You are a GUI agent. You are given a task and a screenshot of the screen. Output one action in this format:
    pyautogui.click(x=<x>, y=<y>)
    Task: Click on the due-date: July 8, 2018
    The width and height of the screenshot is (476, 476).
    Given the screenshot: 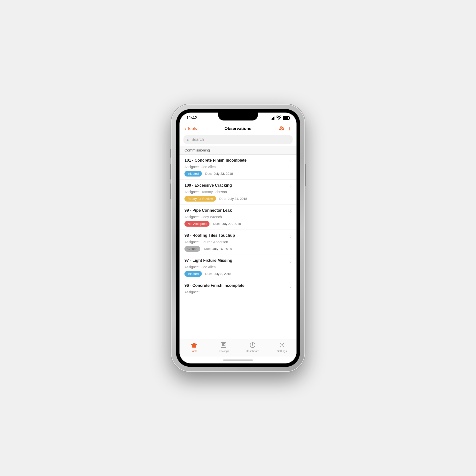 What is the action you would take?
    pyautogui.click(x=222, y=274)
    